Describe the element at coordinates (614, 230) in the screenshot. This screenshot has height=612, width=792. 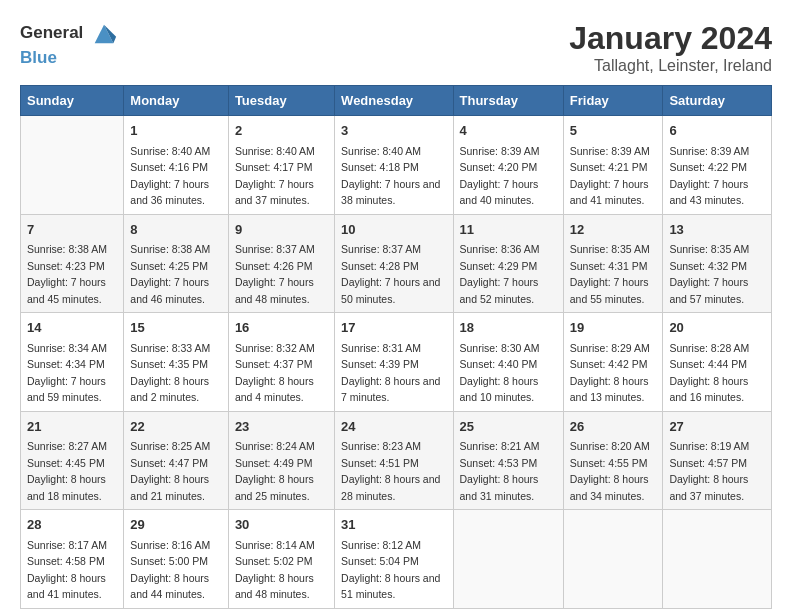
I see `day-number: 12` at that location.